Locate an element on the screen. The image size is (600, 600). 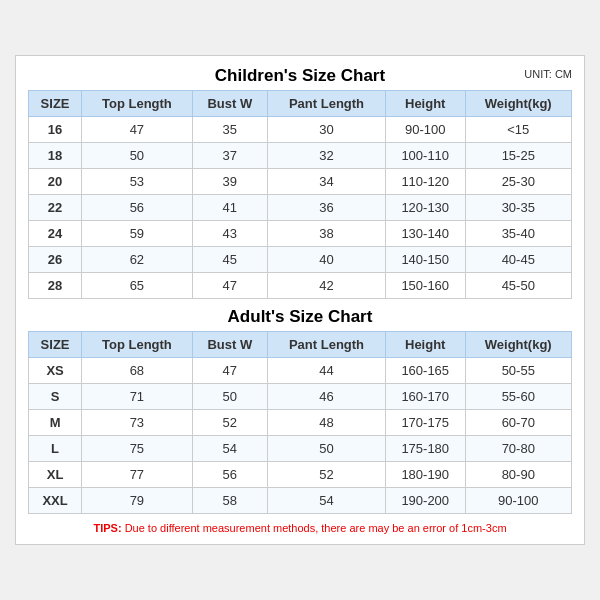
children-col-size: SIZE is located at coordinates (56, 104).